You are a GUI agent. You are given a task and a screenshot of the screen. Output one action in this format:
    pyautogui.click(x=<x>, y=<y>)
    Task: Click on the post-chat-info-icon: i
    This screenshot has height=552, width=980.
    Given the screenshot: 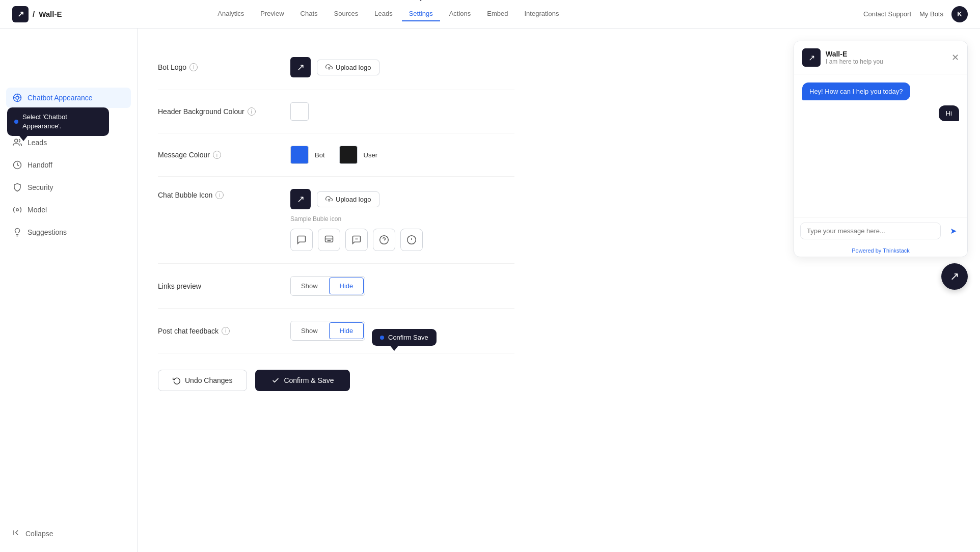 What is the action you would take?
    pyautogui.click(x=226, y=331)
    